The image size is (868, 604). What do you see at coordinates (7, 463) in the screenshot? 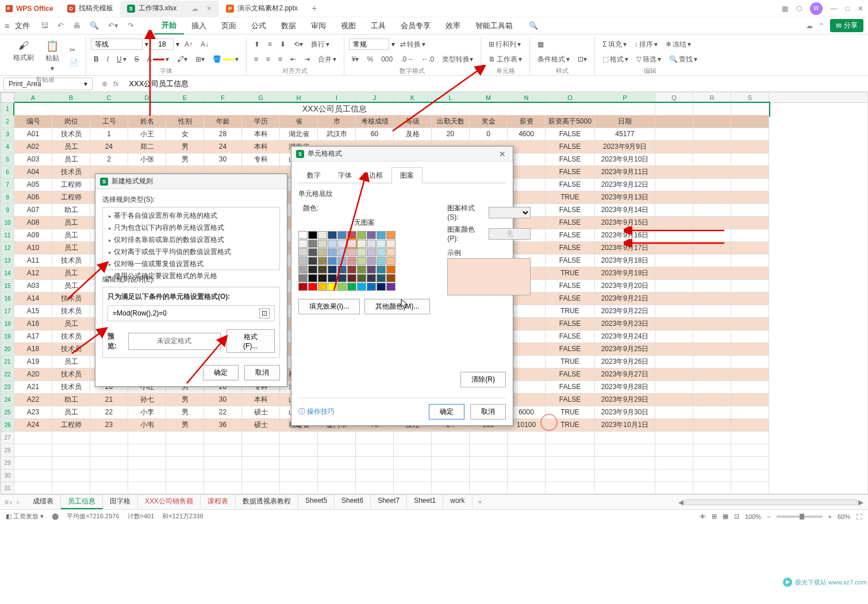
I see `row-header: 29` at bounding box center [7, 463].